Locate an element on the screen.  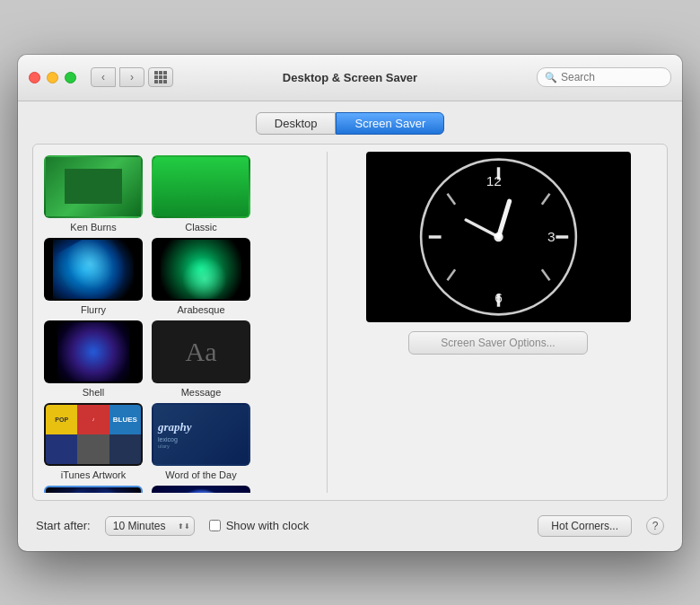
clock-face: 12 3 6 is located at coordinates (499, 237).